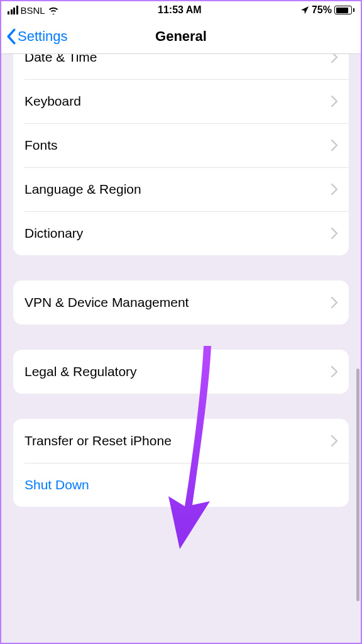 The image size is (362, 644). Describe the element at coordinates (98, 441) in the screenshot. I see `row-label: Transfer or Reset iPhone` at that location.